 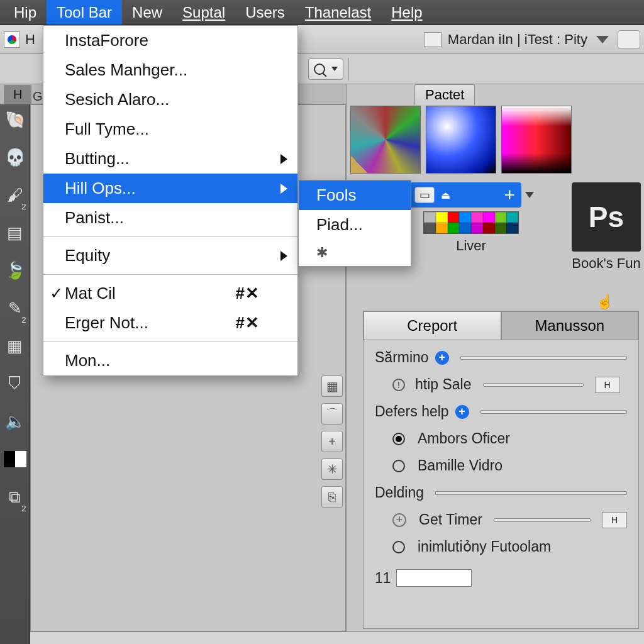 What do you see at coordinates (332, 469) in the screenshot?
I see `canvas-btn-star: ✳` at bounding box center [332, 469].